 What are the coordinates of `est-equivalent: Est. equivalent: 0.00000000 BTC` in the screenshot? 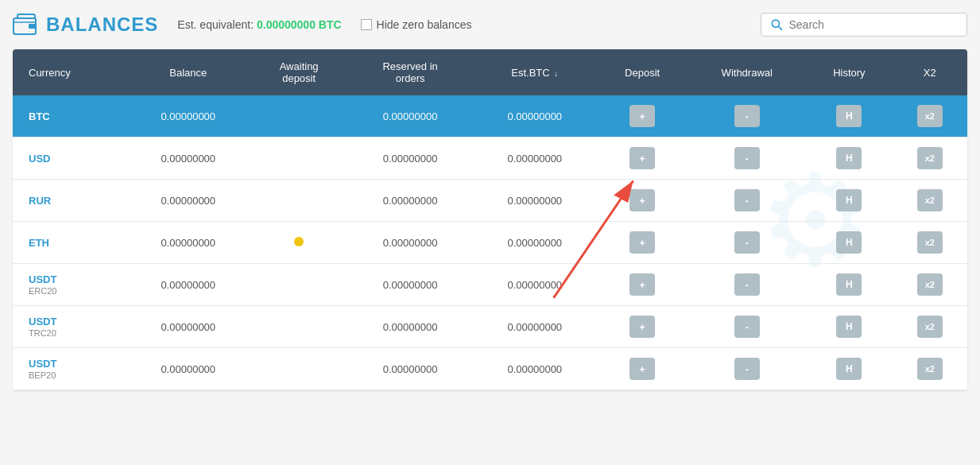 It's located at (259, 25).